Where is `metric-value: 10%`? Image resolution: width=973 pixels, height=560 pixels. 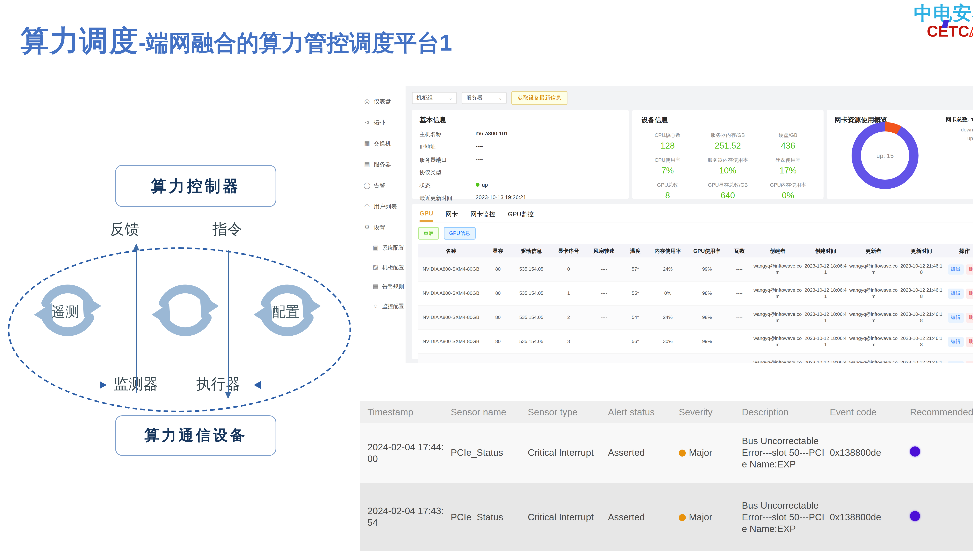 metric-value: 10% is located at coordinates (727, 170).